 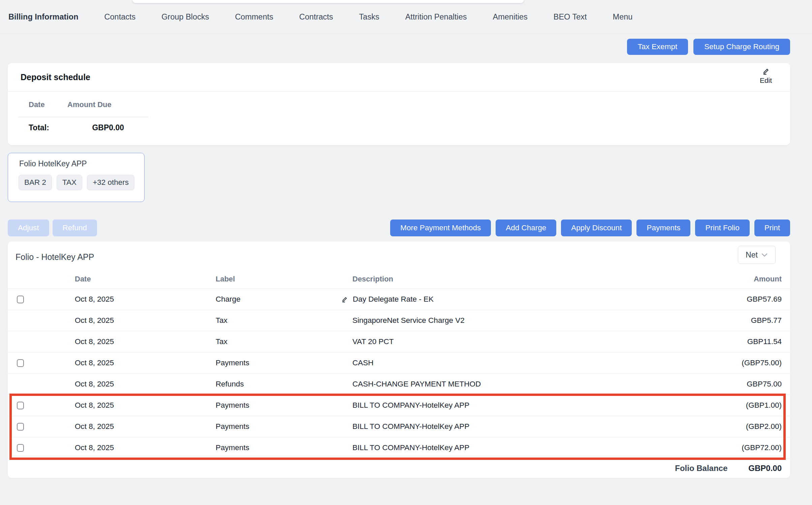 What do you see at coordinates (766, 80) in the screenshot?
I see `edit-label: Edit` at bounding box center [766, 80].